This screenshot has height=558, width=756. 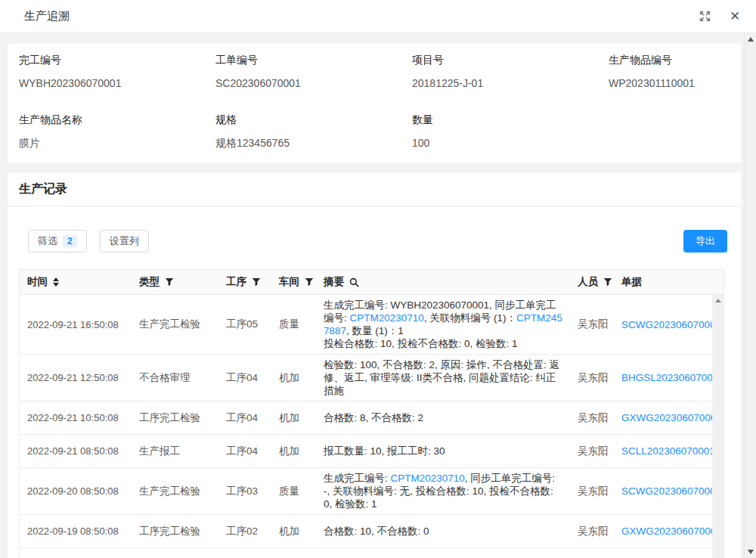 I want to click on field-value: 20181225-J-01, so click(x=510, y=83).